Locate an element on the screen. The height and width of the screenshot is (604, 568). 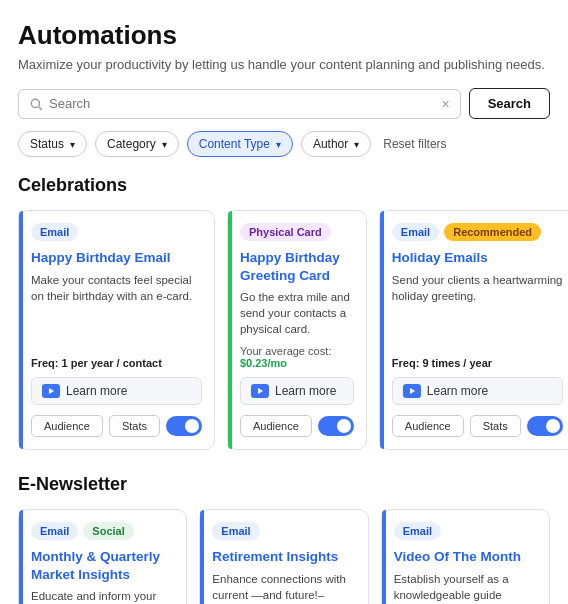
cost-value: $0.23/mo is located at coordinates (264, 363).